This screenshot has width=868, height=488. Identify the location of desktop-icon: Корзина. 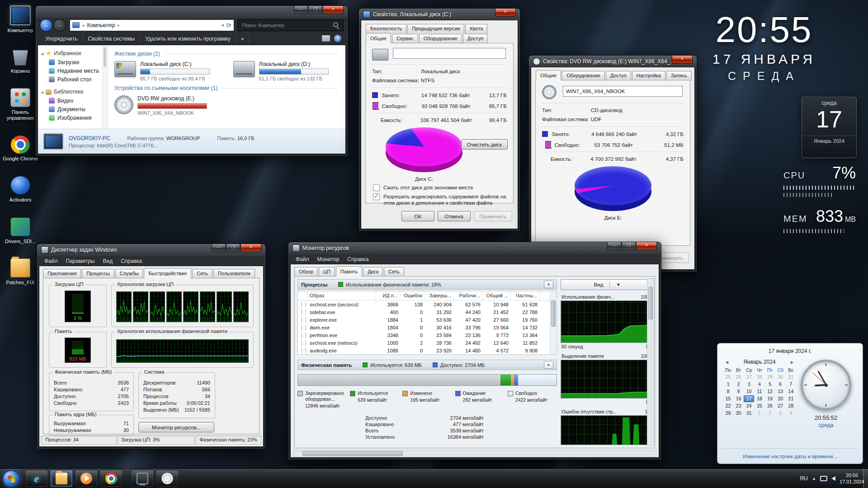
(20, 61).